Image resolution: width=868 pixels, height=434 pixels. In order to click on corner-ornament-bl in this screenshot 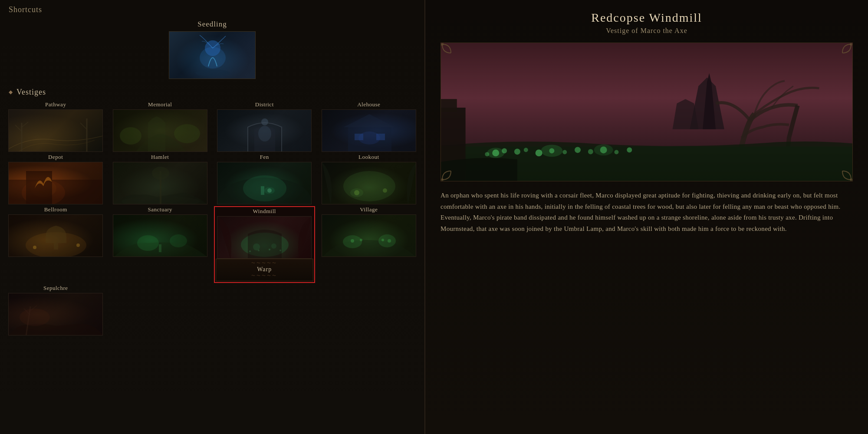, I will do `click(451, 171)`.